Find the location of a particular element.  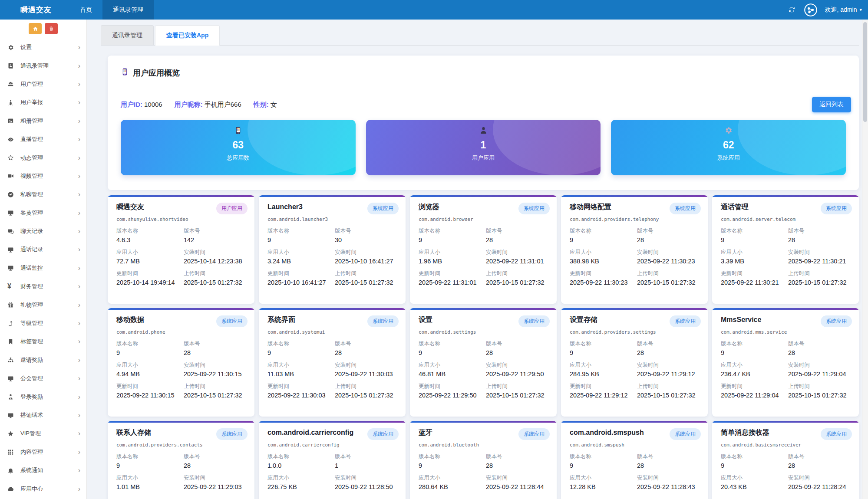

sidebar-item: 用户管理 › is located at coordinates (43, 84).